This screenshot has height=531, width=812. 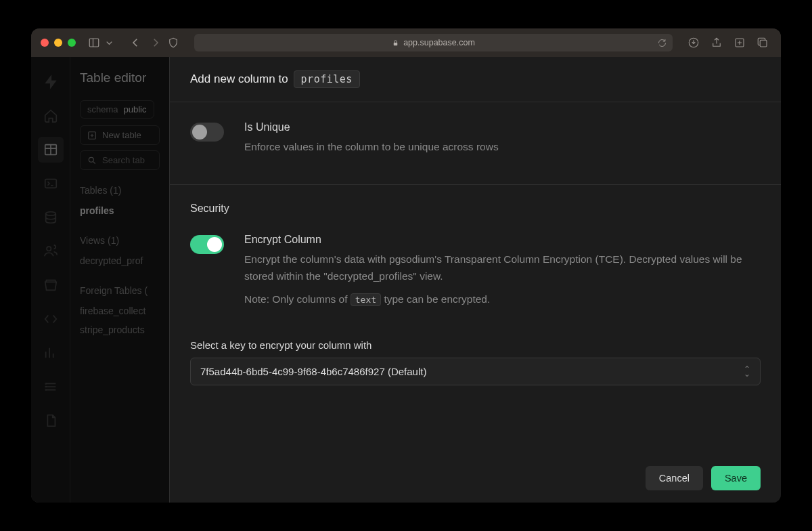 What do you see at coordinates (327, 79) in the screenshot?
I see `table-name-code: profiles` at bounding box center [327, 79].